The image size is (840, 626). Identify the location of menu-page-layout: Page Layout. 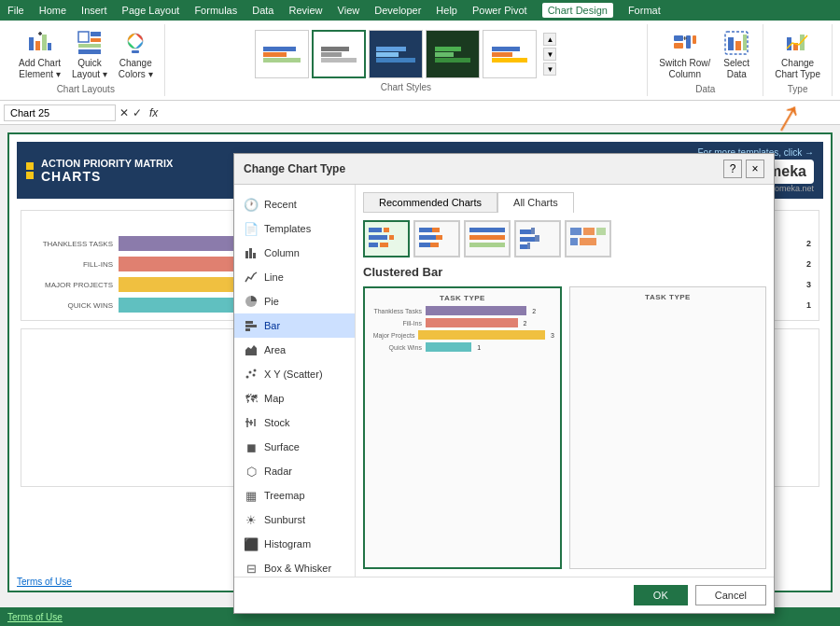
(151, 10).